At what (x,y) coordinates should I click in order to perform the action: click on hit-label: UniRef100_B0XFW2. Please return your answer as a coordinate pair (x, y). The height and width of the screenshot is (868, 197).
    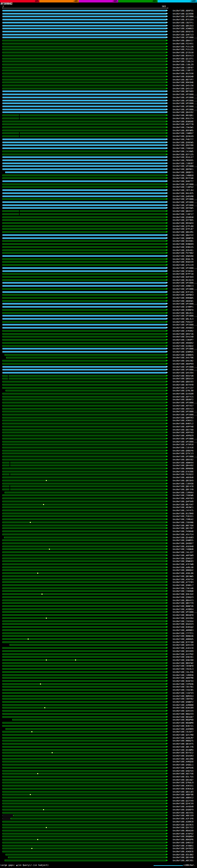
    Looking at the image, I should click on (183, 663).